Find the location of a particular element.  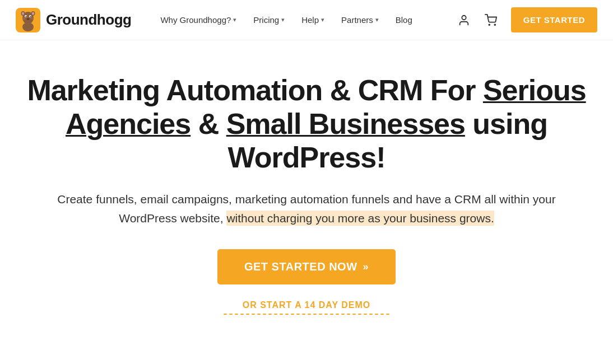

logo-icon is located at coordinates (28, 20).